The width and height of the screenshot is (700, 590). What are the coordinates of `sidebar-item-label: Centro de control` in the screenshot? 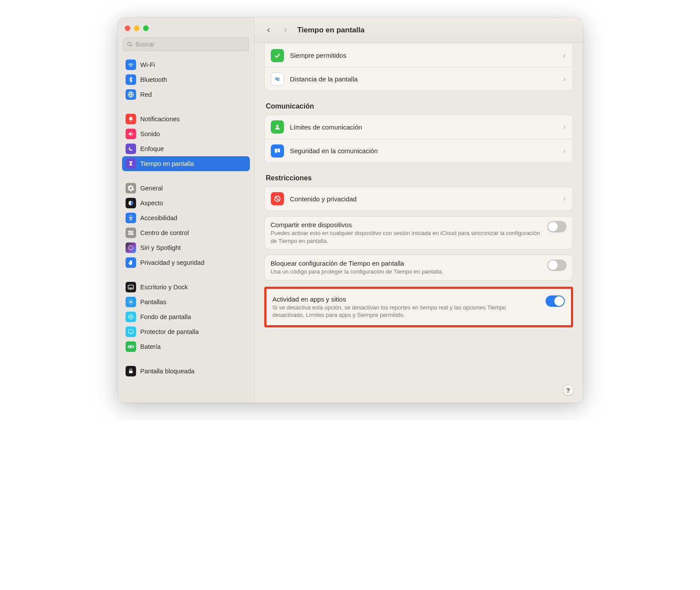 It's located at (164, 233).